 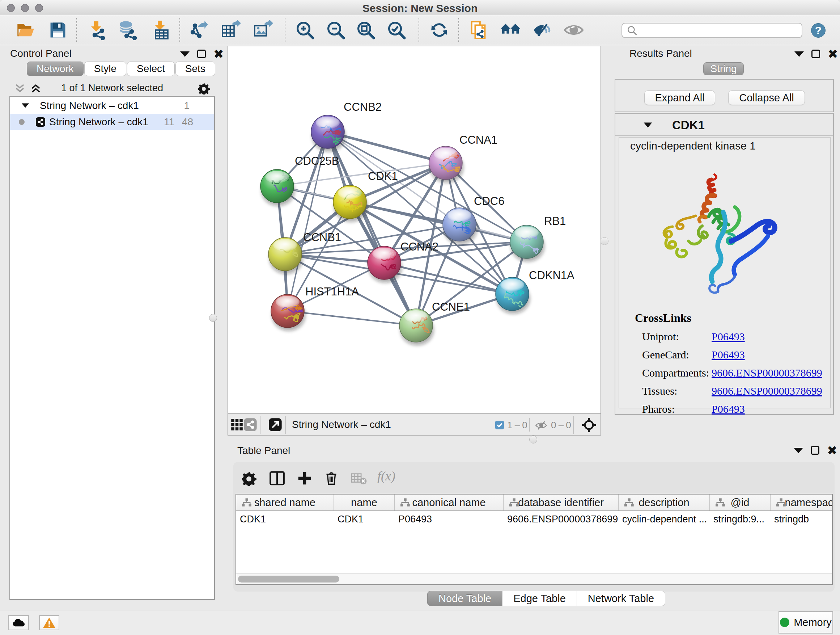 What do you see at coordinates (427, 187) in the screenshot?
I see `edge-CCNB2-RB1` at bounding box center [427, 187].